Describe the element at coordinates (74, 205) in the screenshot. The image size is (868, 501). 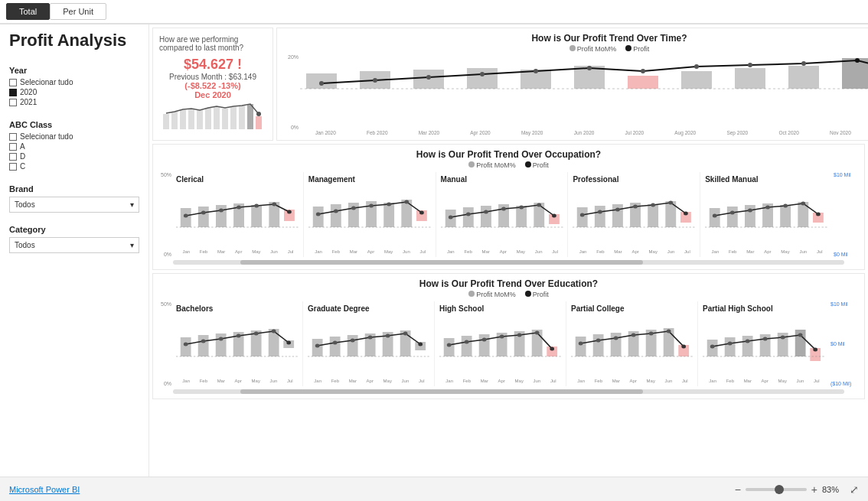
I see `brand-dropdown: Todos ▾` at that location.